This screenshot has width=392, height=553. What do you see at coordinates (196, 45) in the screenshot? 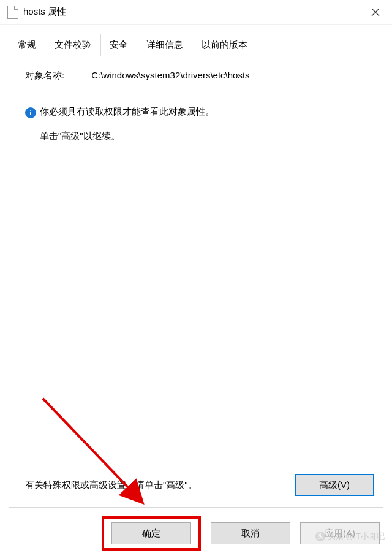
I see `tab-strip: 常规 文件校验 安全 详细信息 以前的版本` at bounding box center [196, 45].